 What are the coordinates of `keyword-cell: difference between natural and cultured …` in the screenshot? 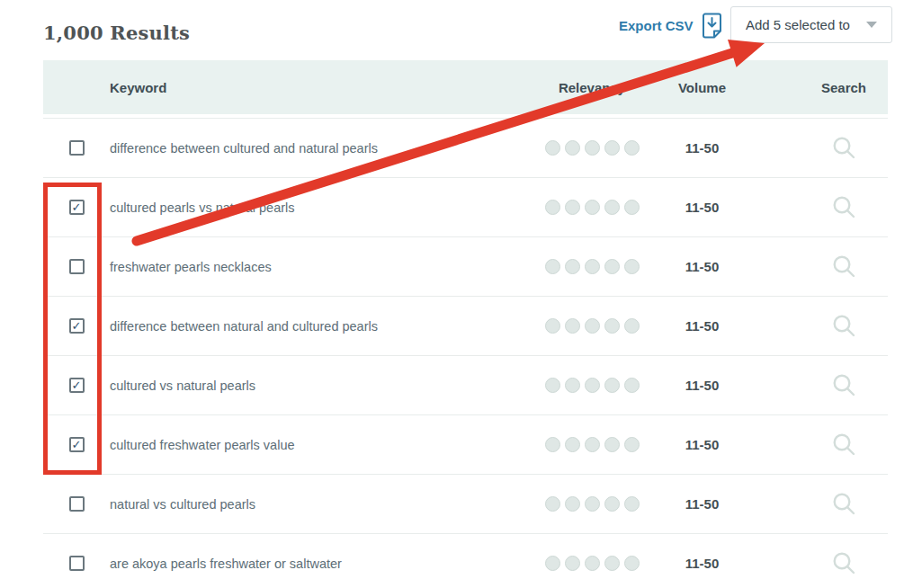 It's located at (312, 326).